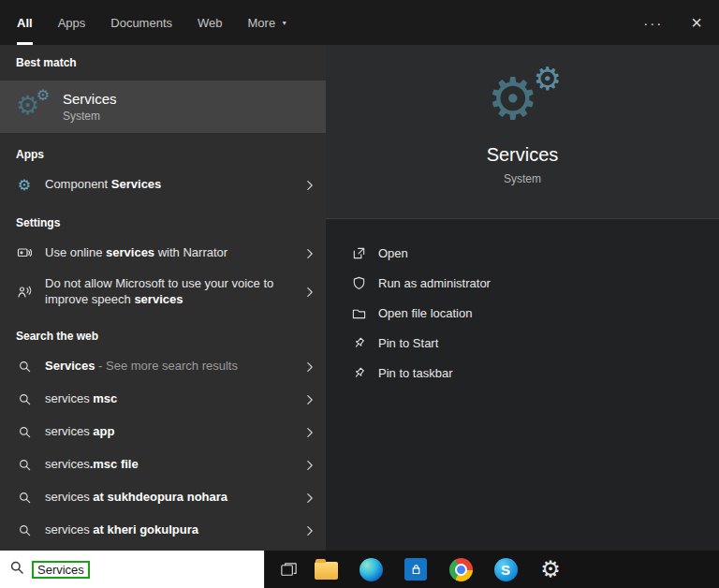 Image resolution: width=719 pixels, height=588 pixels. What do you see at coordinates (163, 367) in the screenshot?
I see `result-web-services-see-more: Services - See more search results` at bounding box center [163, 367].